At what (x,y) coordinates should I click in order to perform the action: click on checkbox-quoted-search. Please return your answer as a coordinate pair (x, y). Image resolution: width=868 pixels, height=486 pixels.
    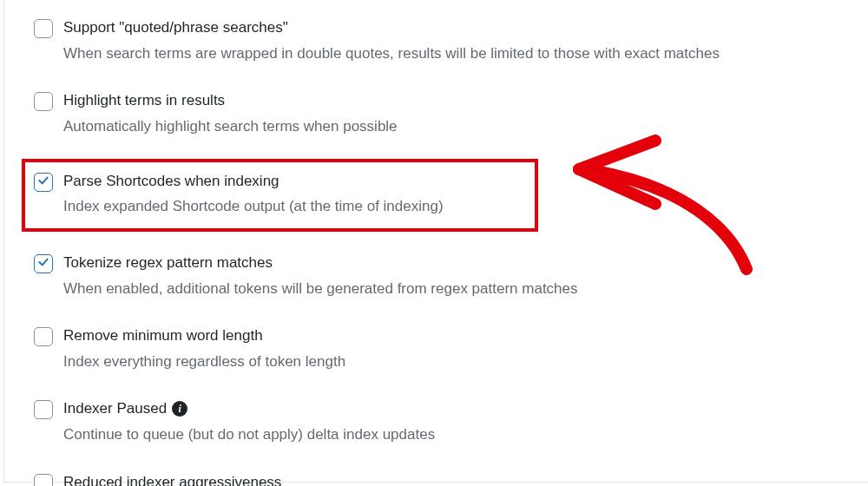
    Looking at the image, I should click on (43, 29).